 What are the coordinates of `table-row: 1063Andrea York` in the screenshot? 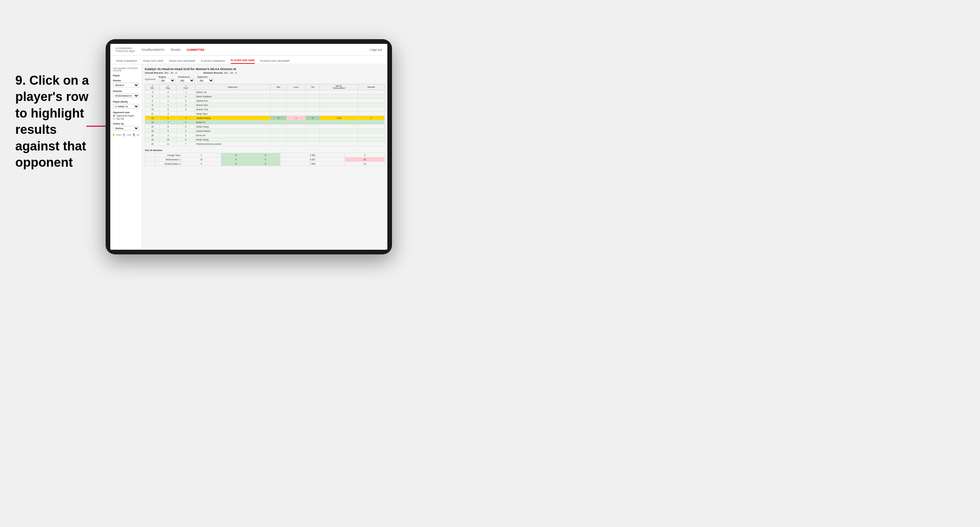 It's located at (265, 110).